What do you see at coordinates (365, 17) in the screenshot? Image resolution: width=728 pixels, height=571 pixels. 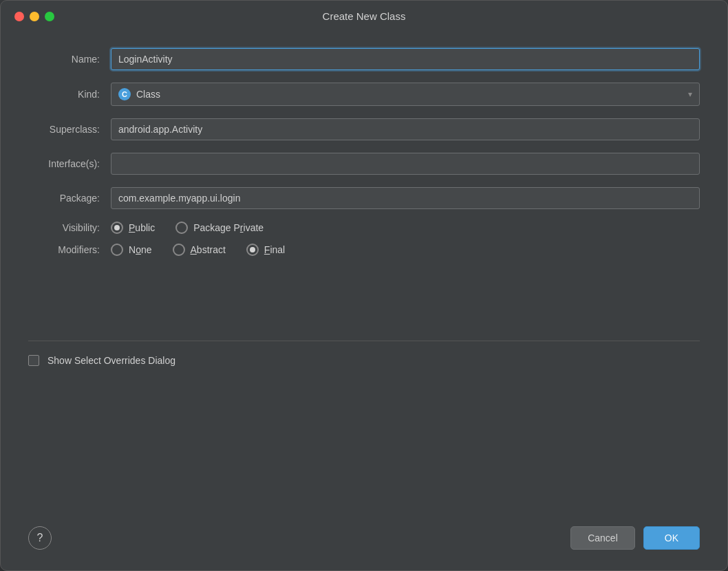 I see `dialog-title: Create New Class` at bounding box center [365, 17].